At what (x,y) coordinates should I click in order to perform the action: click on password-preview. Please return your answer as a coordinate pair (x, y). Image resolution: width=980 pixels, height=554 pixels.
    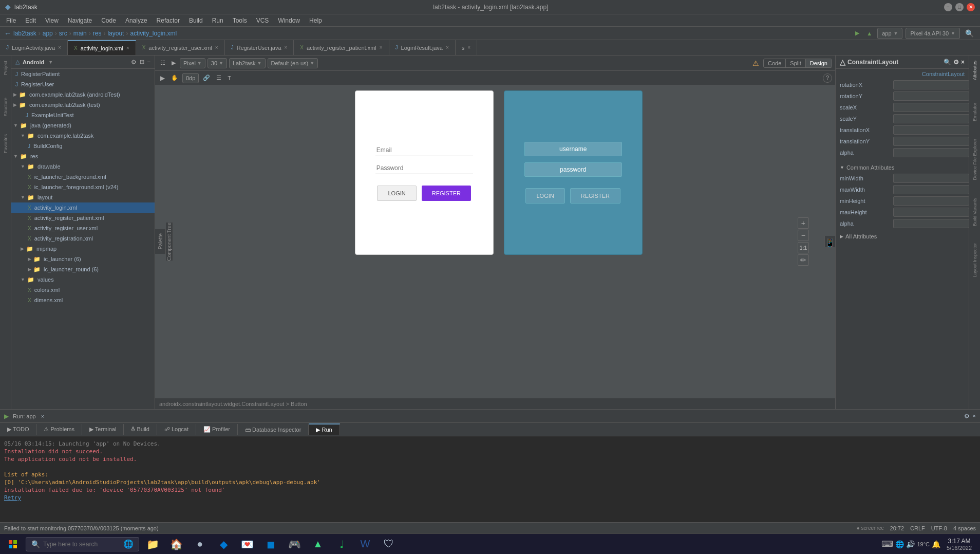
    Looking at the image, I should click on (424, 169).